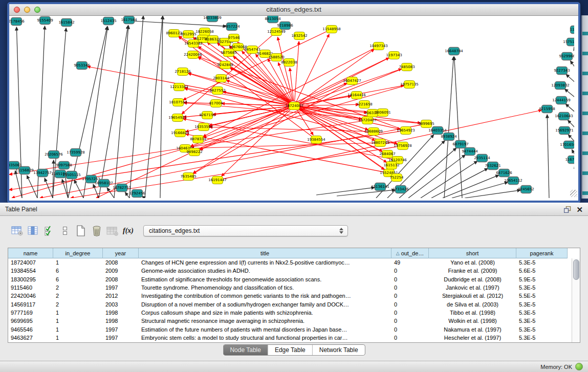  What do you see at coordinates (526, 189) in the screenshot?
I see `graph-node: 9245652` at bounding box center [526, 189].